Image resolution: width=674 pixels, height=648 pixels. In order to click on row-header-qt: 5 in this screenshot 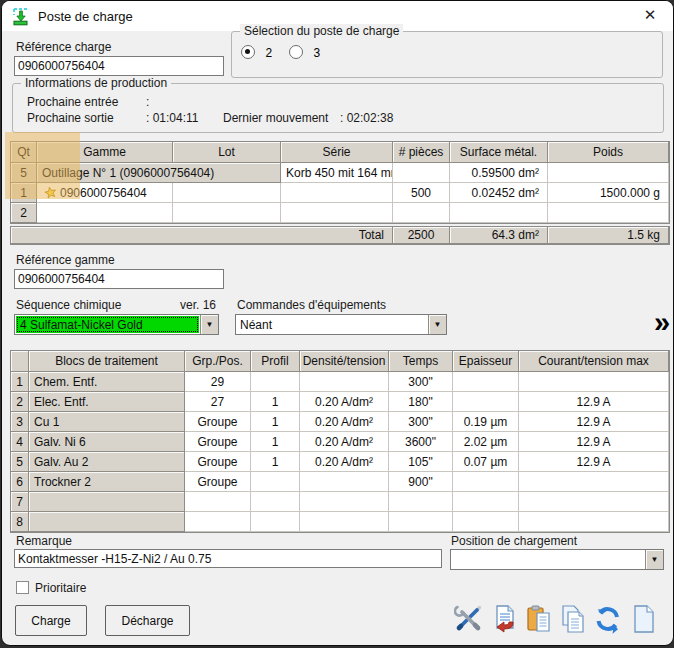, I will do `click(24, 173)`.